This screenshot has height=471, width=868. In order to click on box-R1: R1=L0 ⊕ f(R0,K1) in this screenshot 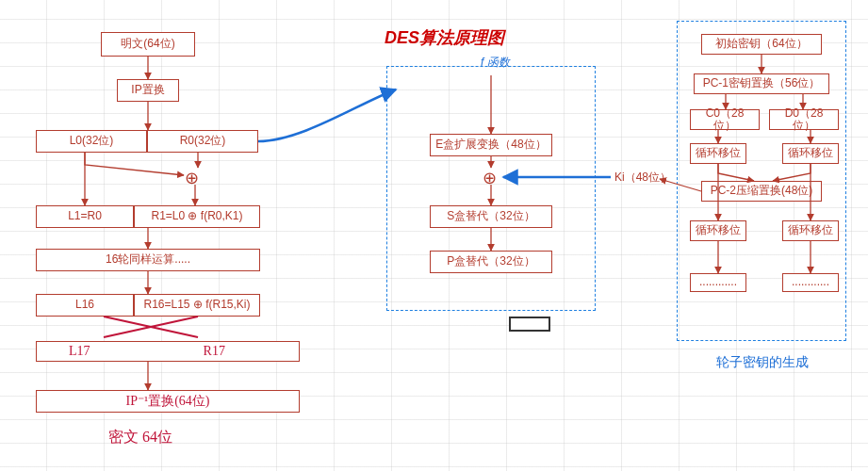, I will do `click(197, 217)`.